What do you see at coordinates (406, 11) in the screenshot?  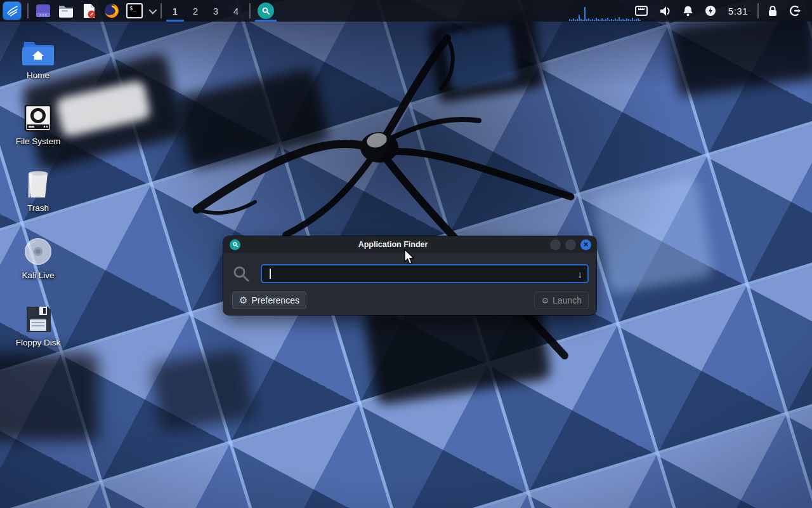 I see `top-panel: $_ 1 2 3 4` at bounding box center [406, 11].